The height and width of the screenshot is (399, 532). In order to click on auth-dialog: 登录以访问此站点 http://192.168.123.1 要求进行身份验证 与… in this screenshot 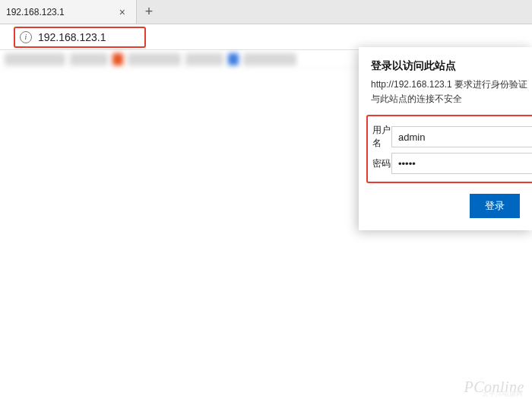, I will do `click(445, 138)`.